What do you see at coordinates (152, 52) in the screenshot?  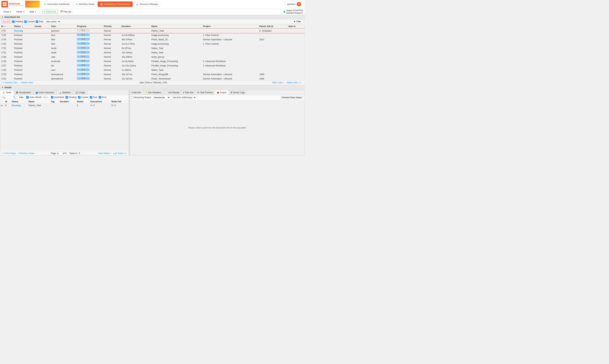 I see `executions-table-wrapper: Id ▼ Status ▲ Issues User Progress Prior…` at bounding box center [152, 52].